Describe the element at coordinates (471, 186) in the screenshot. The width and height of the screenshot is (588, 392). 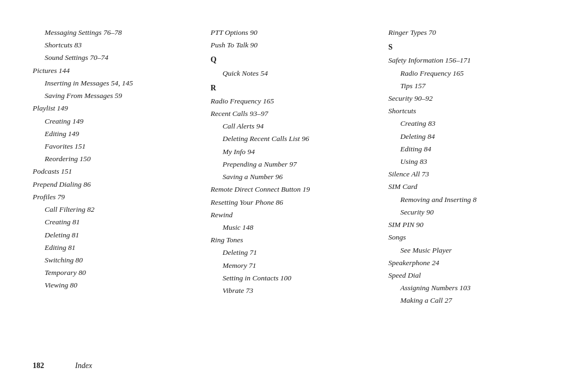
I see `index-entry: SIM Card` at that location.